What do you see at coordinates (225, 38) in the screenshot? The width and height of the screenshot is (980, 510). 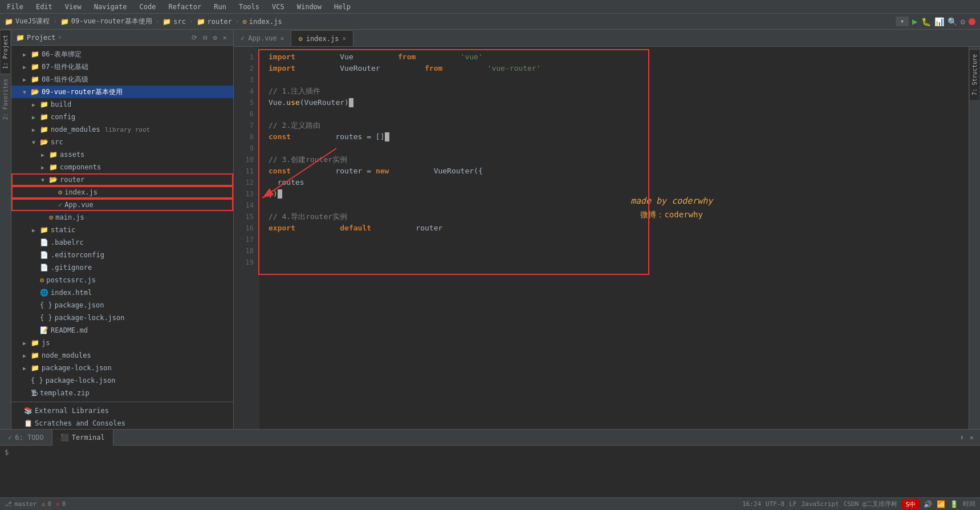 I see `close-panel-button: ✕` at bounding box center [225, 38].